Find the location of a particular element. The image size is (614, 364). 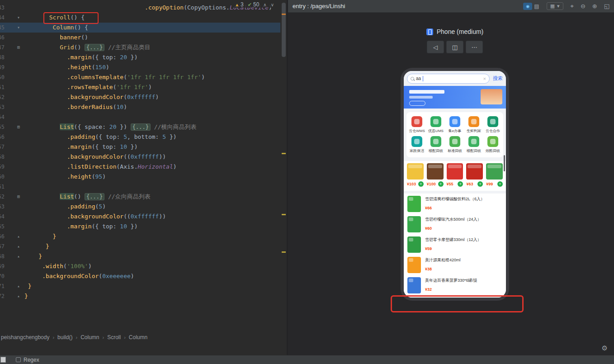

line-number: 51 is located at coordinates (2, 87).